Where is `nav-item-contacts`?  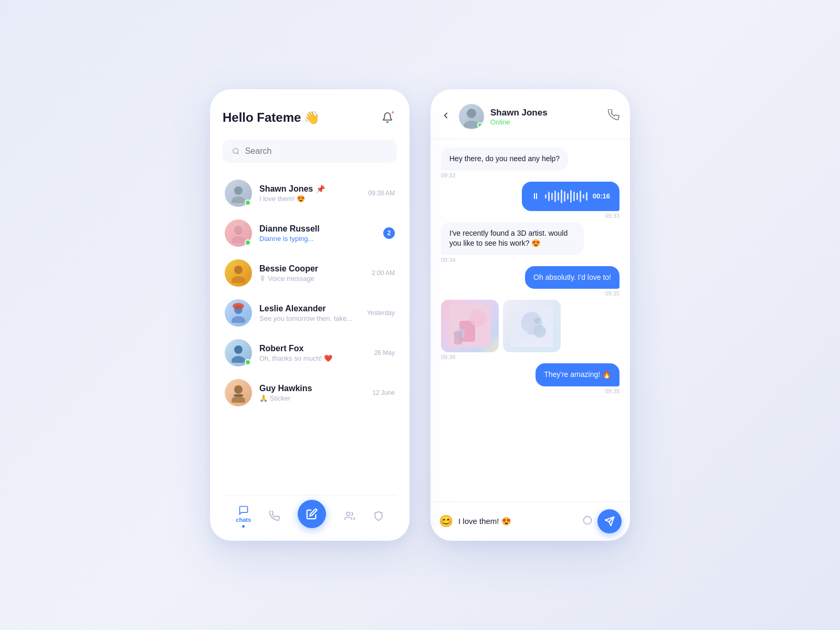 nav-item-contacts is located at coordinates (350, 516).